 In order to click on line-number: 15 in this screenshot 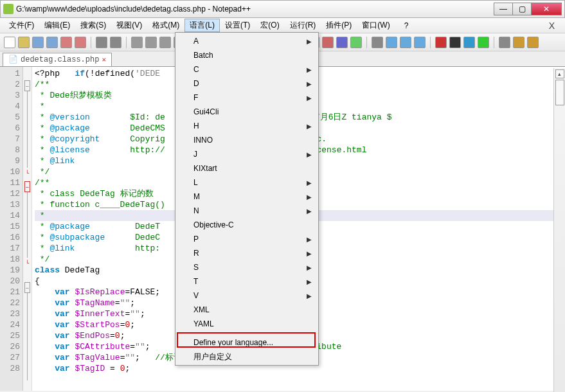, I will do `click(10, 226)`.